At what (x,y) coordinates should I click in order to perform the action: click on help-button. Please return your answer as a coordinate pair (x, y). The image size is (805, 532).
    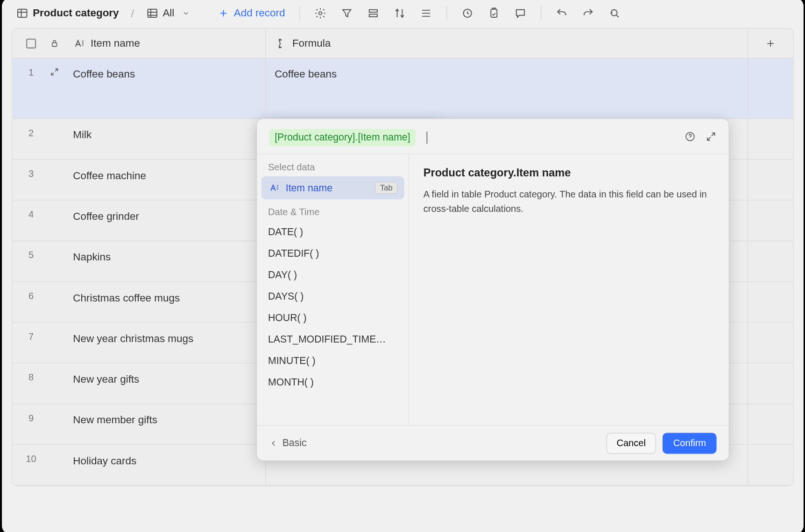
    Looking at the image, I should click on (690, 137).